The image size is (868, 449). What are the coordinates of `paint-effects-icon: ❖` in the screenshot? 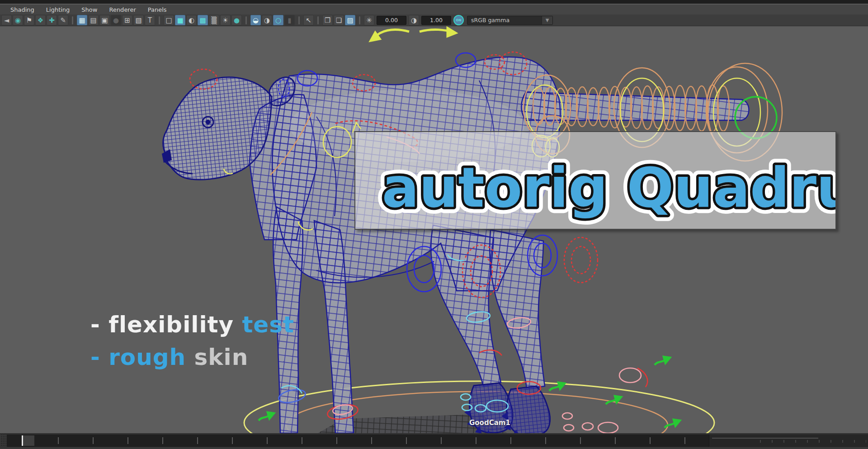 It's located at (41, 20).